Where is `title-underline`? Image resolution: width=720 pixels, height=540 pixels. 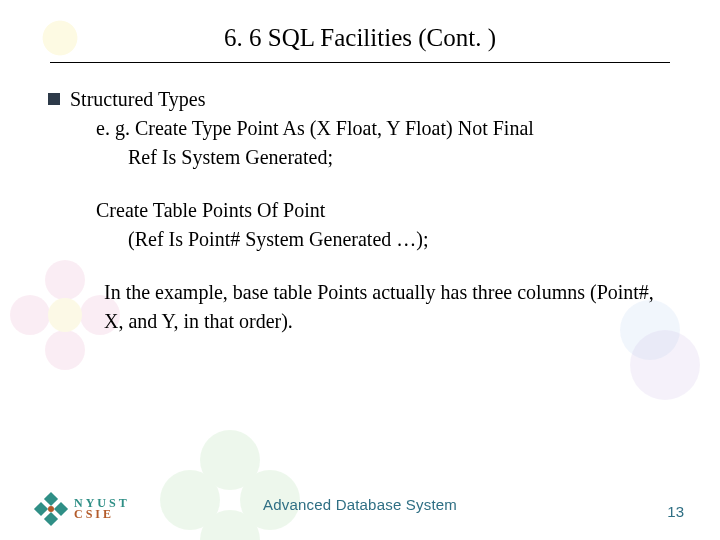
title-underline is located at coordinates (360, 62).